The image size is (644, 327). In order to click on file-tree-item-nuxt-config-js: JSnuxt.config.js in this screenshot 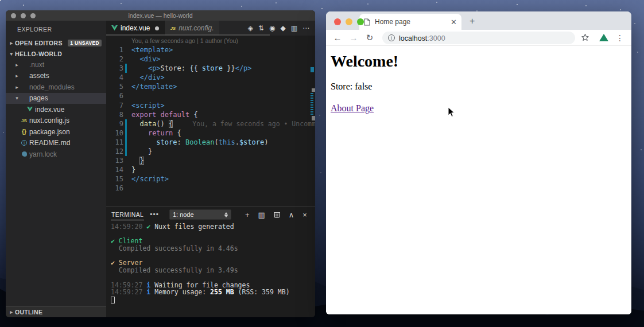, I will do `click(56, 121)`.